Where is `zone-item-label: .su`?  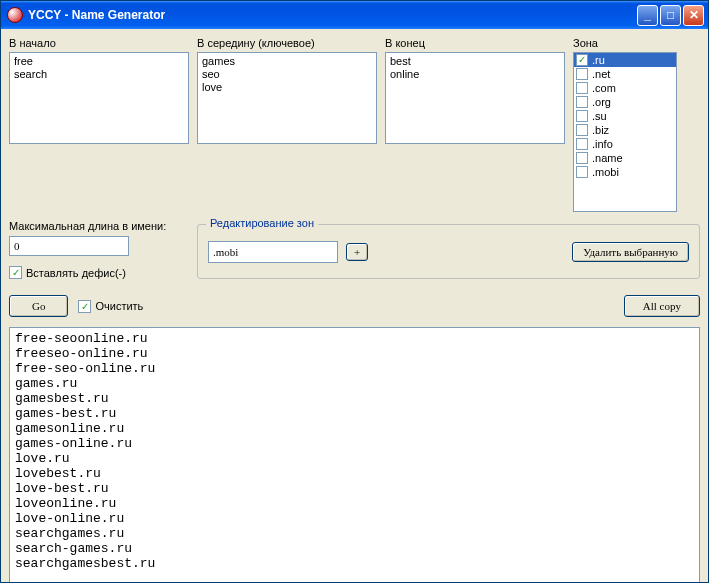 zone-item-label: .su is located at coordinates (600, 116).